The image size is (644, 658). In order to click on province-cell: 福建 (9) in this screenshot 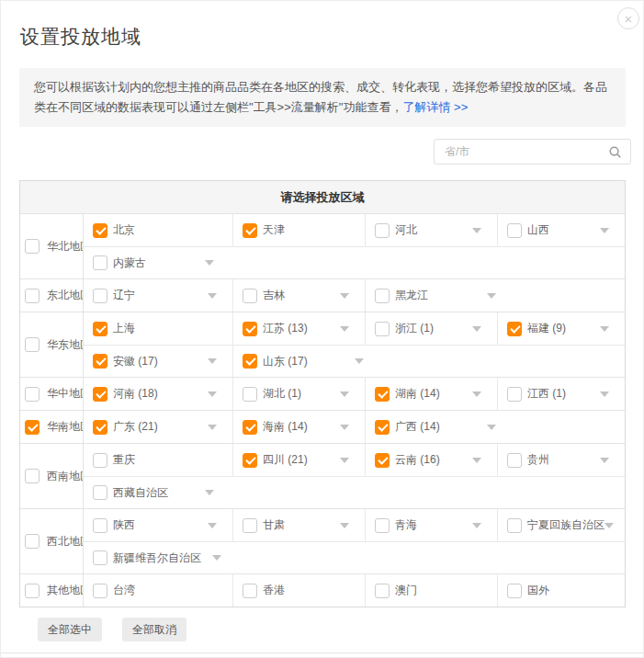, I will do `click(561, 329)`.